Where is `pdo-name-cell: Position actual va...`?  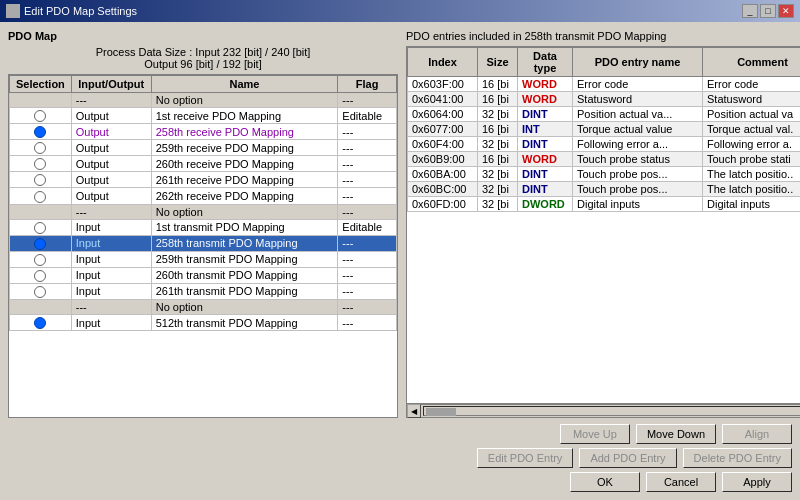 pdo-name-cell: Position actual va... is located at coordinates (638, 114).